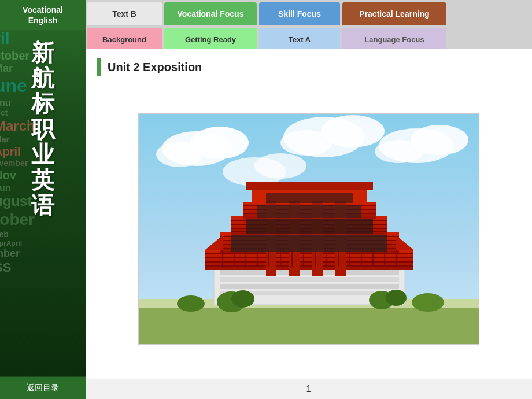 The width and height of the screenshot is (532, 399). I want to click on tab-text-b: Text B, so click(124, 14).